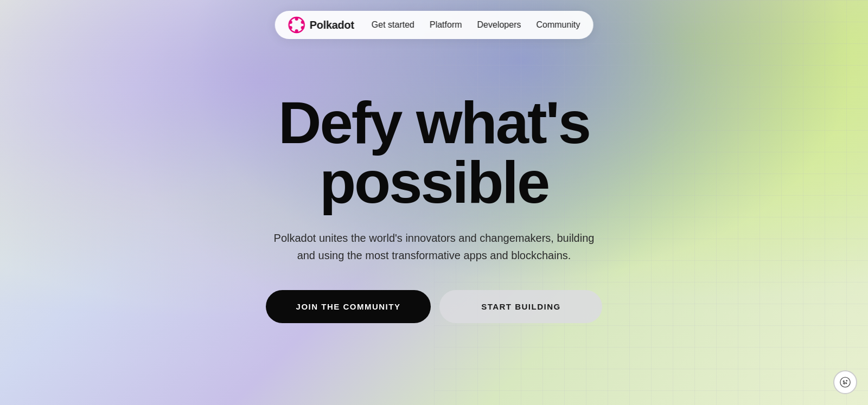 The width and height of the screenshot is (868, 405). What do you see at coordinates (476, 25) in the screenshot?
I see `nav-links: Get started Platform Developers Communit…` at bounding box center [476, 25].